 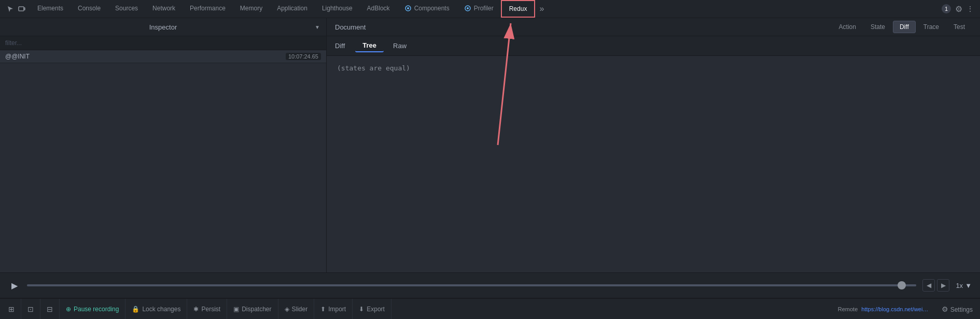 I want to click on document-title: Document, so click(x=351, y=27).